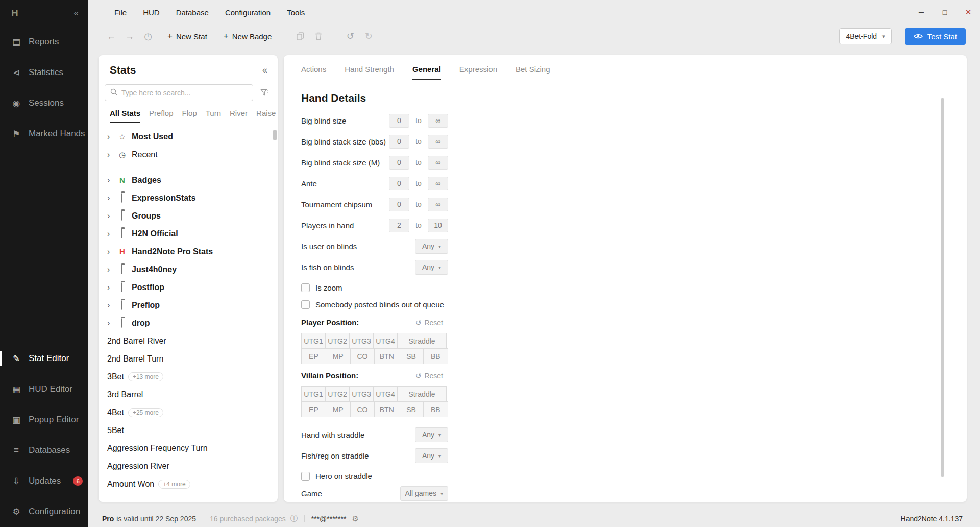 The height and width of the screenshot is (527, 980). What do you see at coordinates (432, 435) in the screenshot?
I see `hand-with-straddle-dropdown: Any ▾` at bounding box center [432, 435].